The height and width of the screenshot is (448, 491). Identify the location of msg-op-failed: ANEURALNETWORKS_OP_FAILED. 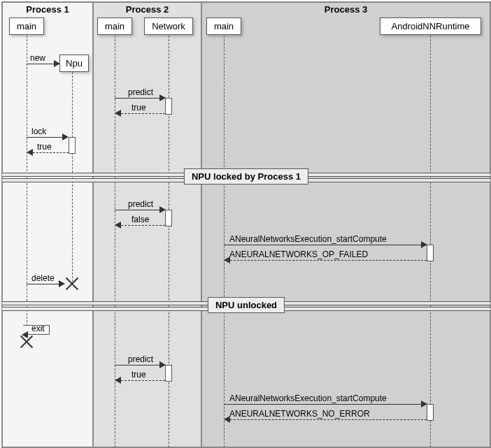
(299, 254).